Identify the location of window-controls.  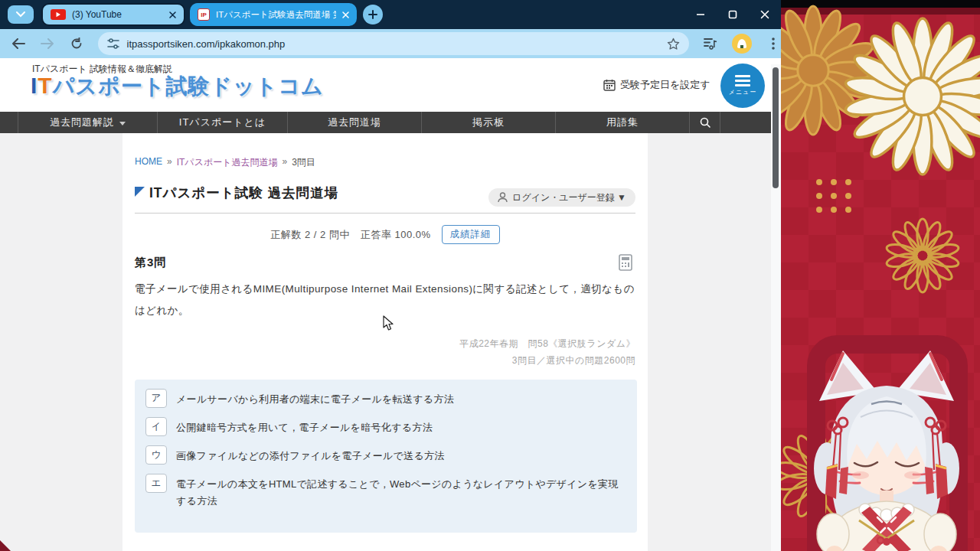
(733, 15).